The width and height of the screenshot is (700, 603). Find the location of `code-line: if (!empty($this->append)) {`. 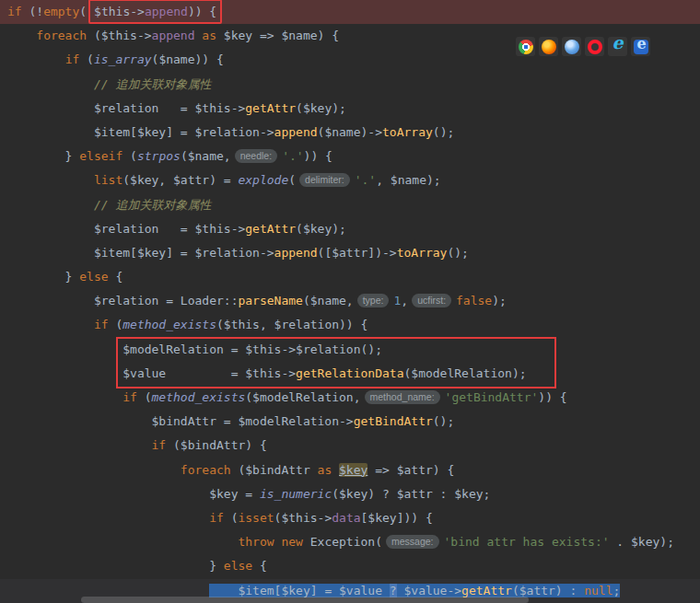

code-line: if (!empty($this->append)) { is located at coordinates (350, 12).